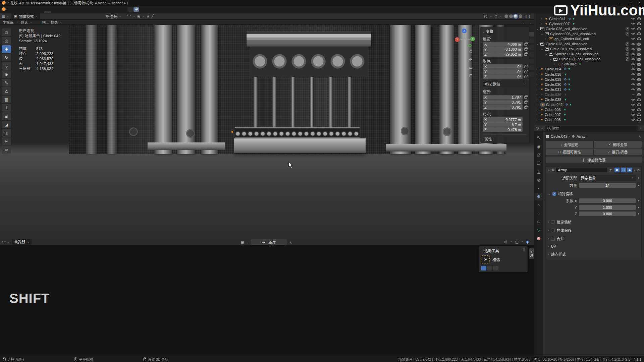  I want to click on viewport-menu-item, so click(56, 16).